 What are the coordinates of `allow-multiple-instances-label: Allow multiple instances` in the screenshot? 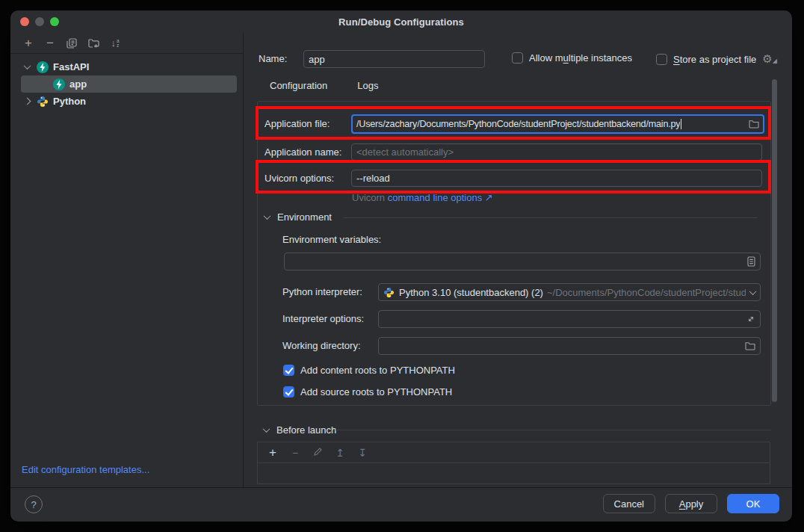 It's located at (581, 58).